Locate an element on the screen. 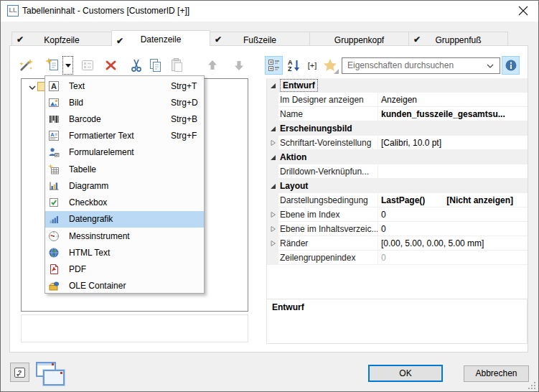 Image resolution: width=539 pixels, height=392 pixels. property-row: Ebene im Inhaltsverzeic... 0 is located at coordinates (398, 229).